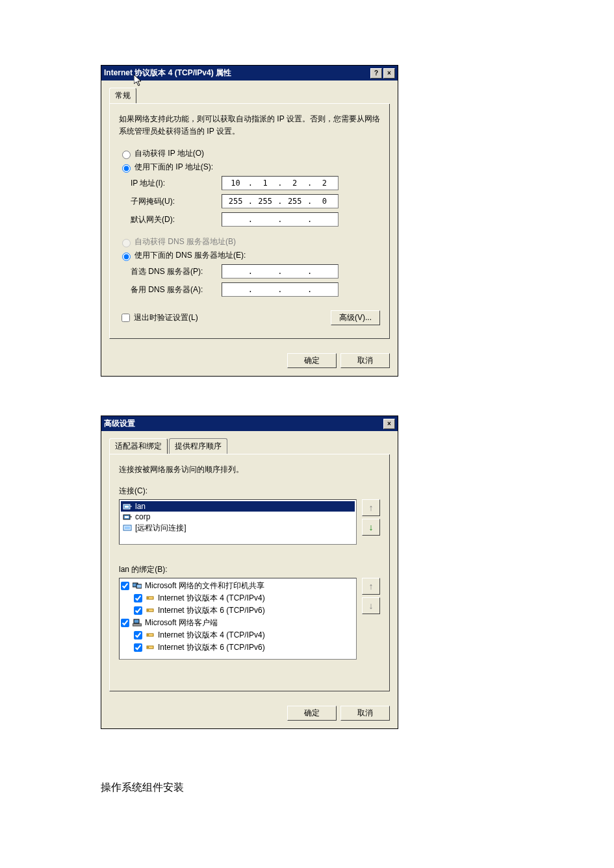 This screenshot has width=614, height=868. Describe the element at coordinates (249, 256) in the screenshot. I see `radio-manual-dns-row: 使用下面的 DNS 服务器地址(E):` at that location.